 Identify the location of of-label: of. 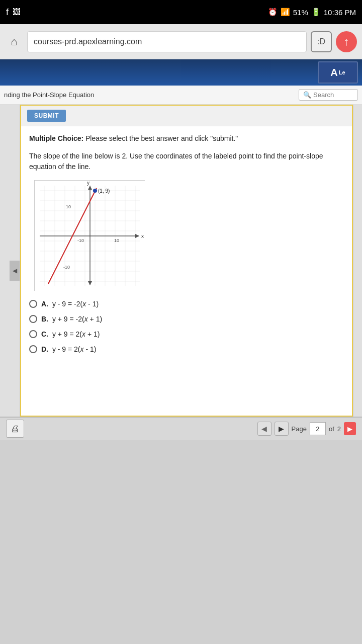
(332, 429).